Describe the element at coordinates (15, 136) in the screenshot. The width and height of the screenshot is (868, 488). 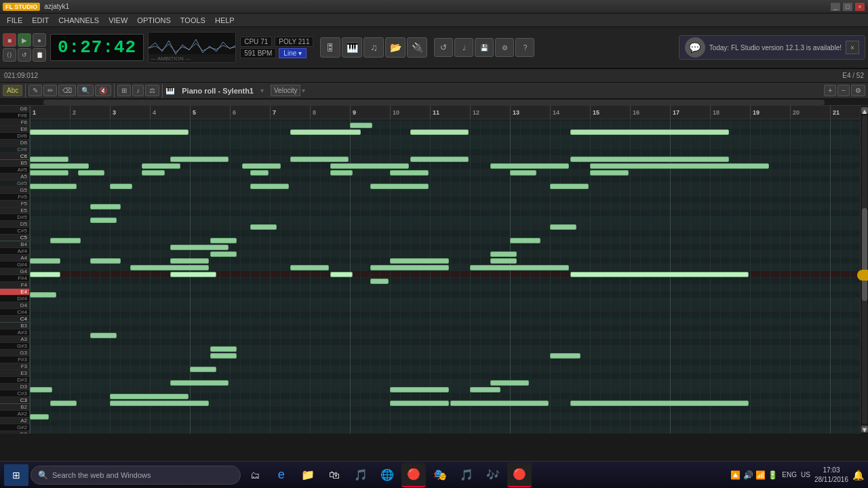
I see `piano-key-d#6: D#6` at that location.